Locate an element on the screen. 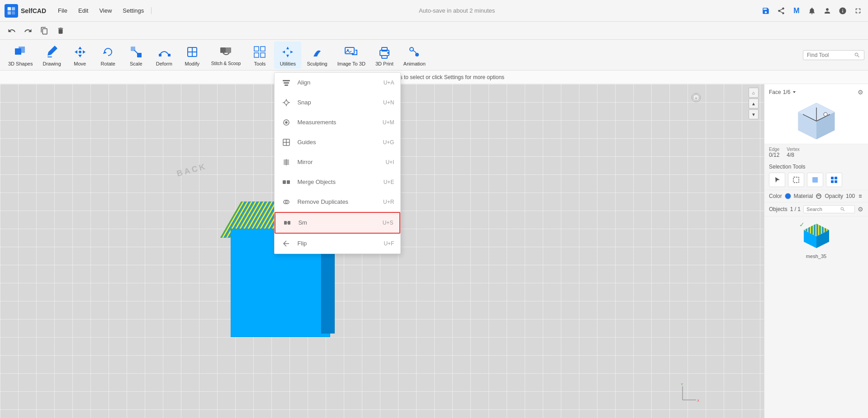  undo-button is located at coordinates (12, 31).